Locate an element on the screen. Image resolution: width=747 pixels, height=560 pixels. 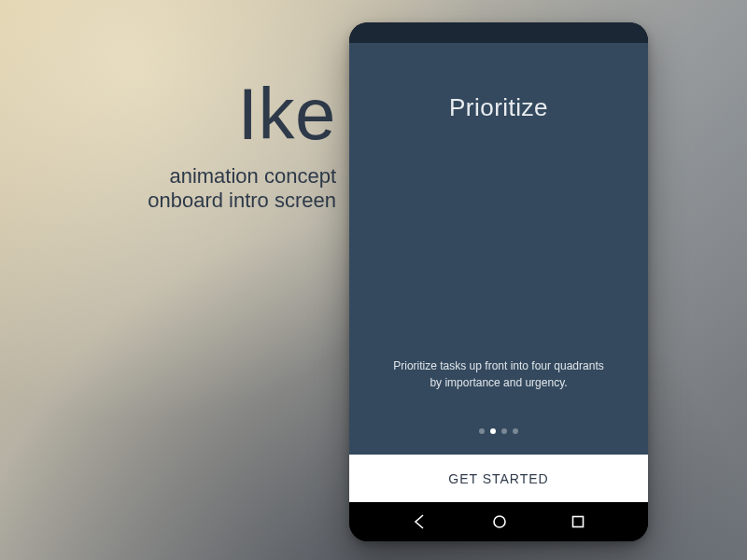
recents-icon is located at coordinates (578, 522).